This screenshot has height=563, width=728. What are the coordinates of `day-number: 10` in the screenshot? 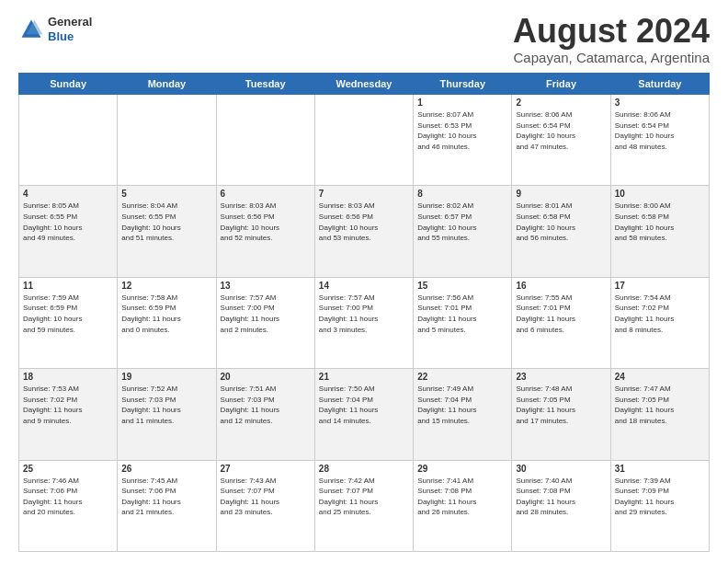 It's located at (660, 193).